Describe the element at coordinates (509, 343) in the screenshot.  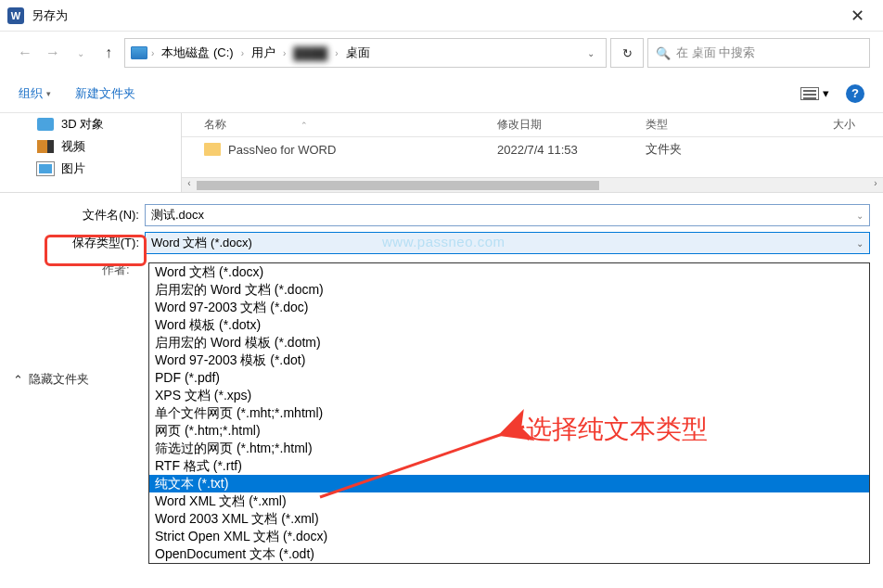
I see `filetype-option: 启用宏的 Word 模板 (*.dotm)` at that location.